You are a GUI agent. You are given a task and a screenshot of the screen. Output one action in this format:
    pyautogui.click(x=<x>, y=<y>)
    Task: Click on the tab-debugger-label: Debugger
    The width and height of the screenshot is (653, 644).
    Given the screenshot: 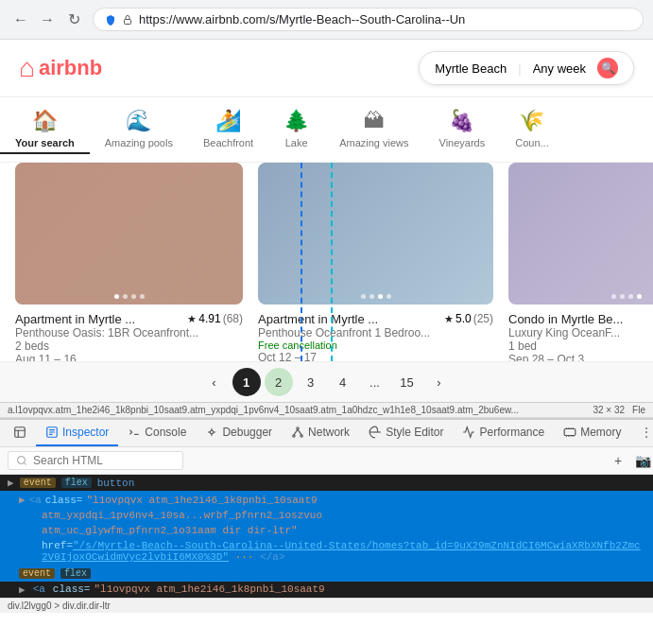 What is the action you would take?
    pyautogui.click(x=248, y=432)
    